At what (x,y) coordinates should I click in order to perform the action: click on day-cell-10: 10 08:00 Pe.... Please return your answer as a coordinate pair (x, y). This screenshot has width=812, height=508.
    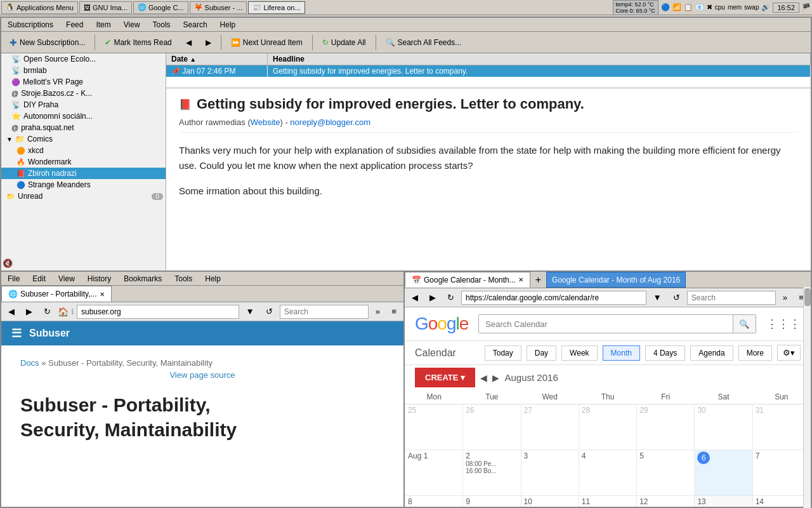
    Looking at the image, I should click on (549, 502).